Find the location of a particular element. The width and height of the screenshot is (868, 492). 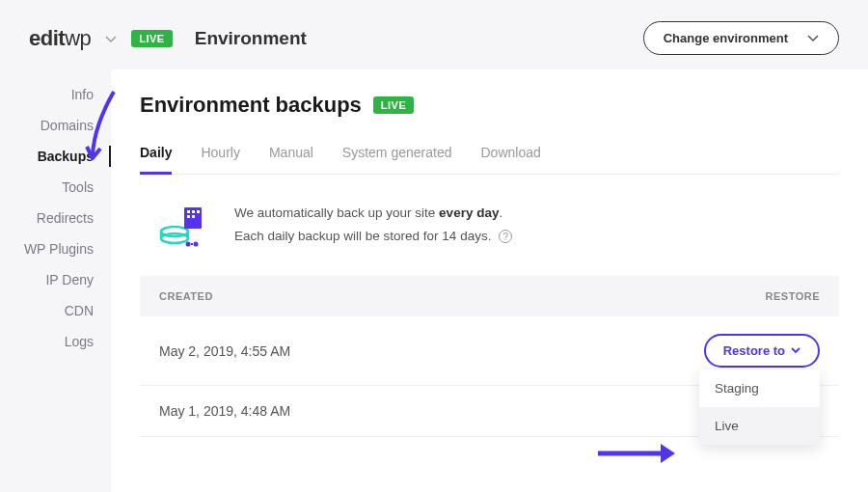

sidebar-item-redirects: Redirects is located at coordinates (56, 218).